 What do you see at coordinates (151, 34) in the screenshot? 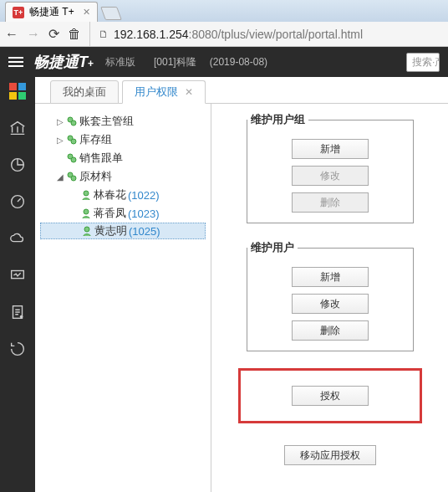
I see `url-host: 192.168.1.254` at bounding box center [151, 34].